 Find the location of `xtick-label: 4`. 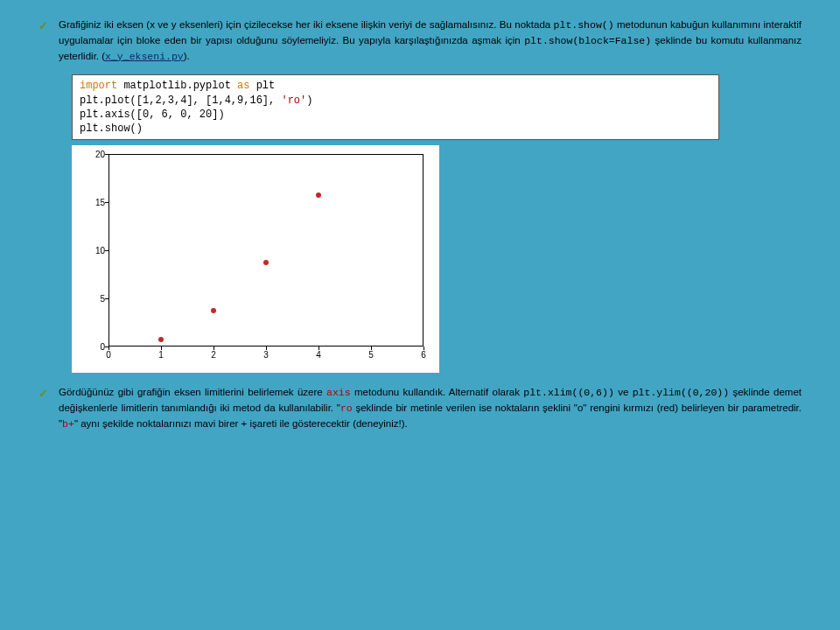

xtick-label: 4 is located at coordinates (318, 355).